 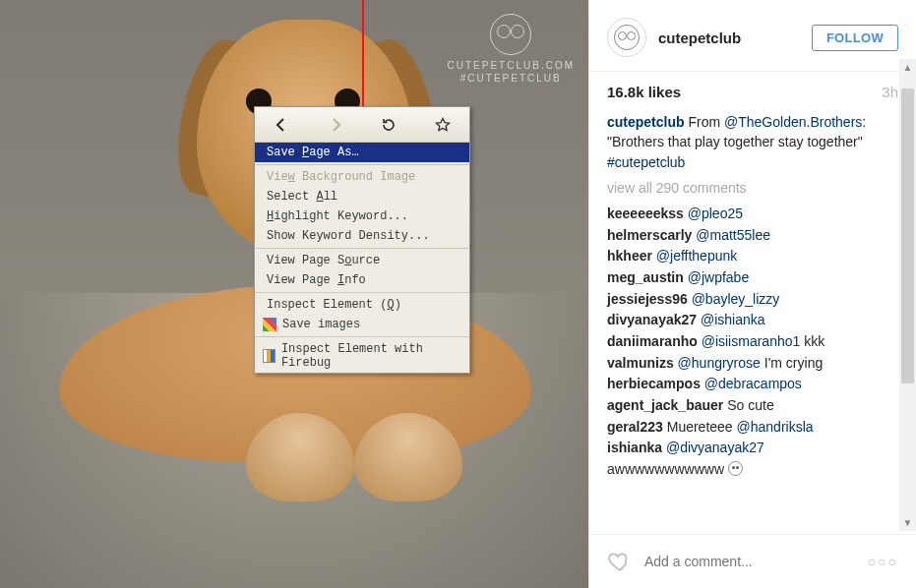 I want to click on comment-username: herbiecampos, so click(x=653, y=383).